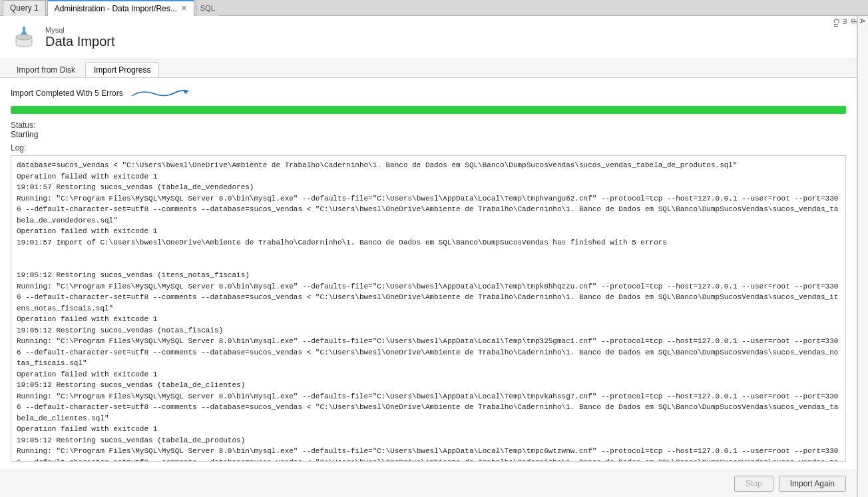  Describe the element at coordinates (116, 9) in the screenshot. I see `tab-dataimport-label: Administration - Data Import/Res...` at that location.